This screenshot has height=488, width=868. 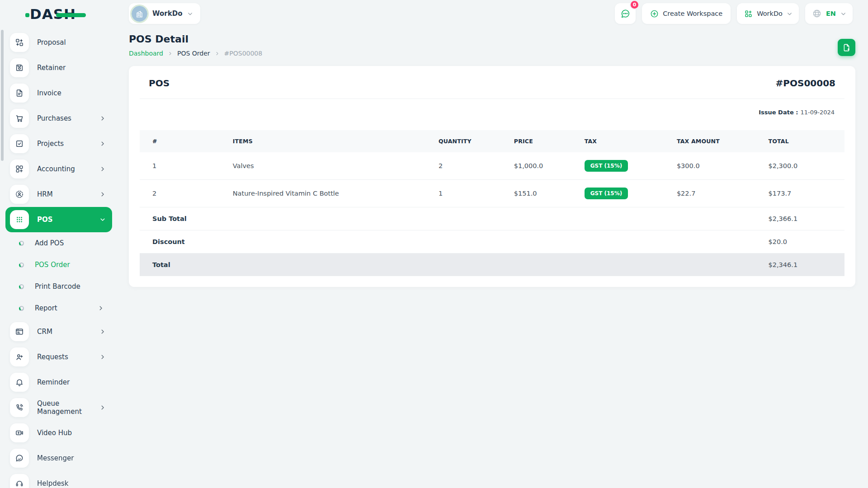 I want to click on helpdesk-icon, so click(x=19, y=481).